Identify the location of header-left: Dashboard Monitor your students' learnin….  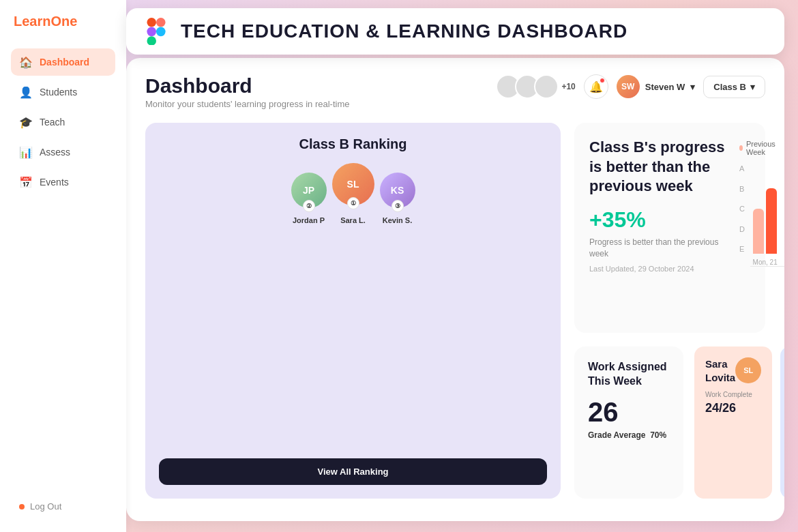
(247, 91).